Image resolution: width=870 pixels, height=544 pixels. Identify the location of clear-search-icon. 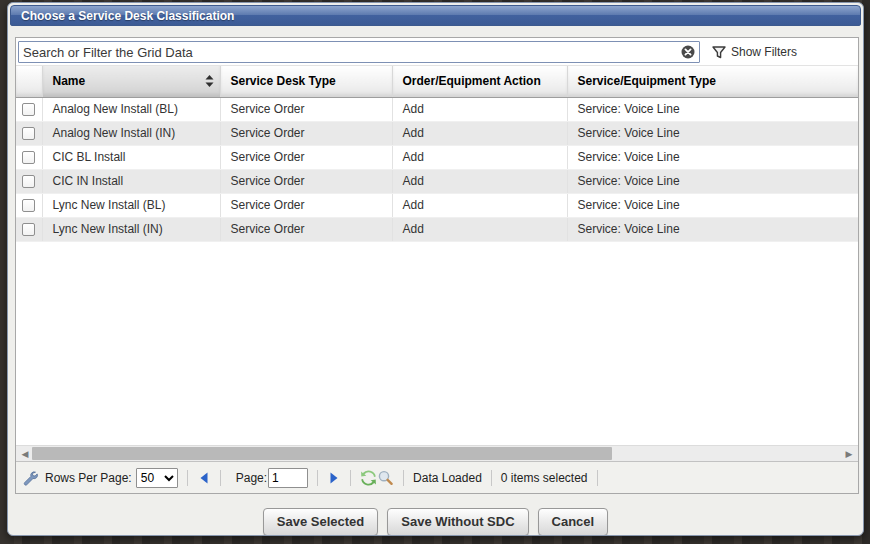
(688, 52).